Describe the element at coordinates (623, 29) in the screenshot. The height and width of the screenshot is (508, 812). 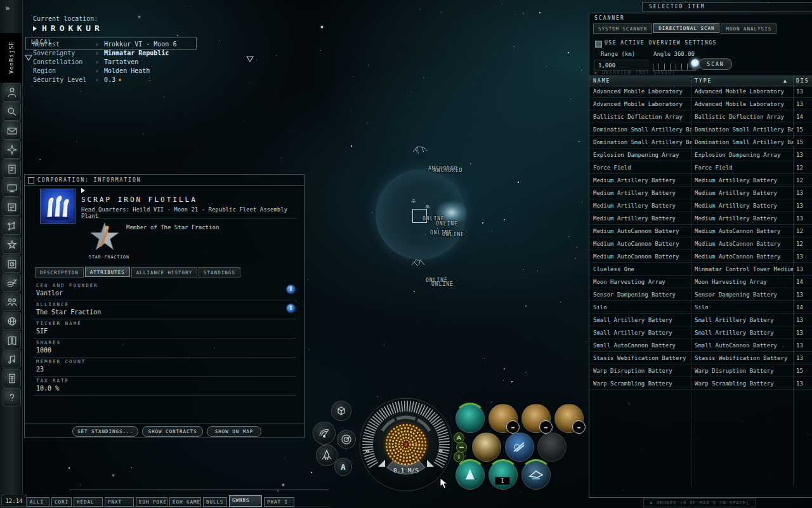
I see `tab-system-scanner: SYSTEM SCANNER` at that location.